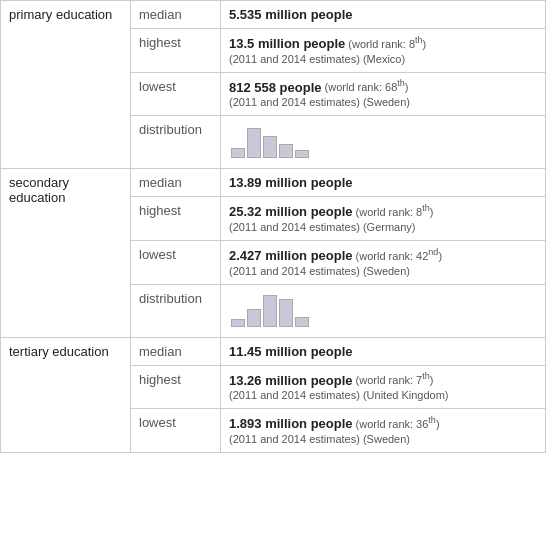 This screenshot has width=546, height=543. Describe the element at coordinates (366, 87) in the screenshot. I see `rank-value: (world rank: 68th)` at that location.